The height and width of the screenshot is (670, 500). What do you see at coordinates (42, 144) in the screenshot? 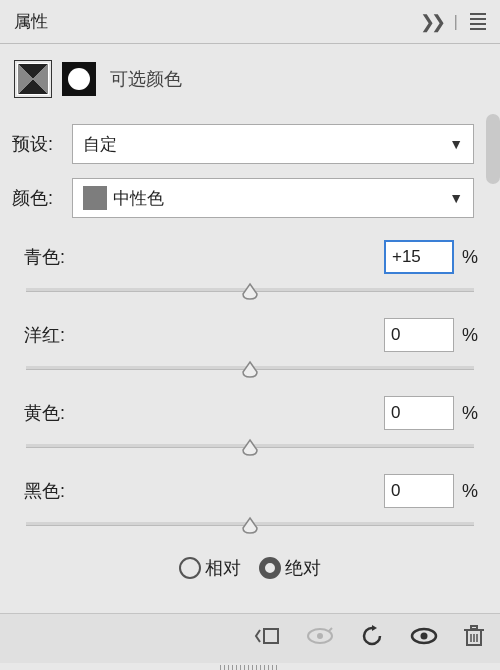
I see `preset-label: 预设:` at bounding box center [42, 144].